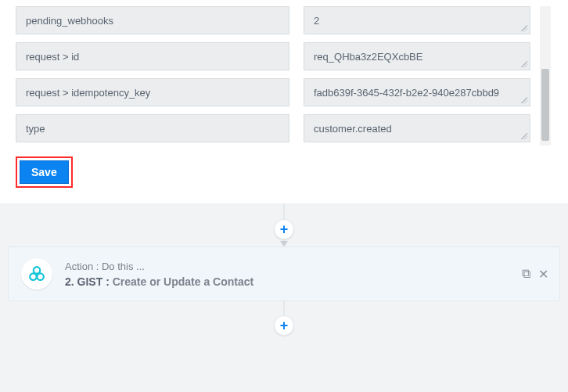 The image size is (568, 392). What do you see at coordinates (37, 274) in the screenshot?
I see `app-icon-wrap` at bounding box center [37, 274].